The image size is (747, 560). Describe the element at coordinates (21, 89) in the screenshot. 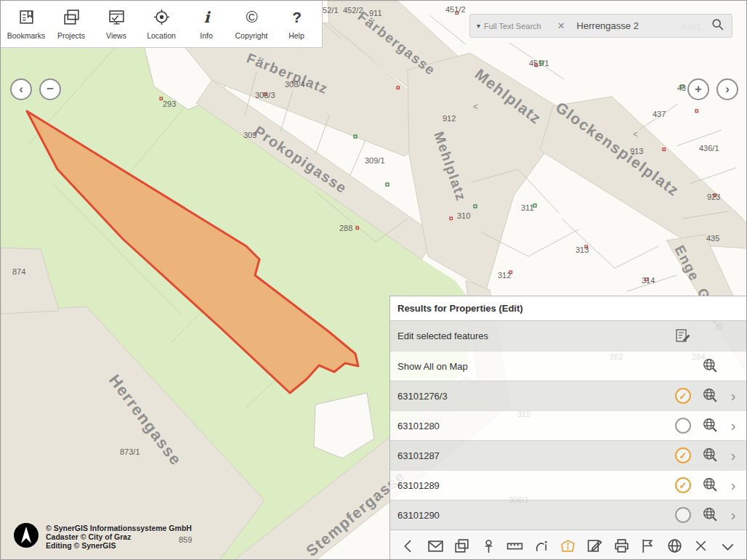

I see `pan-left-button: ‹` at that location.